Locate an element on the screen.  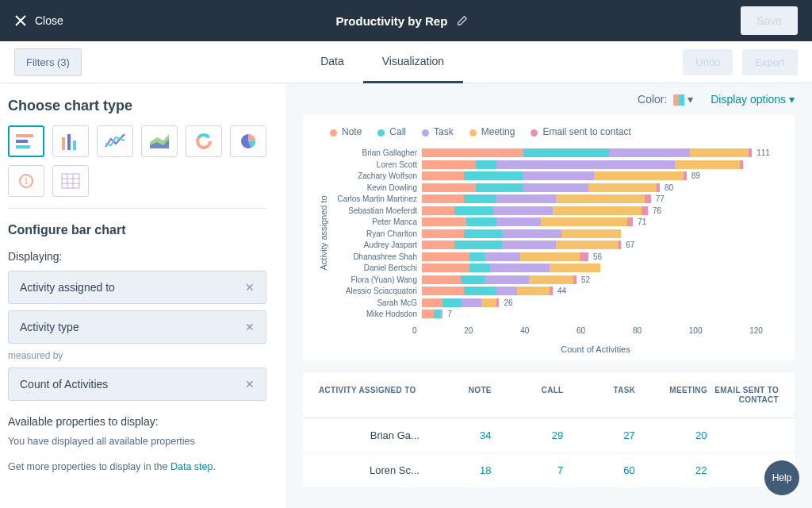
tab-data: Data is located at coordinates (332, 62).